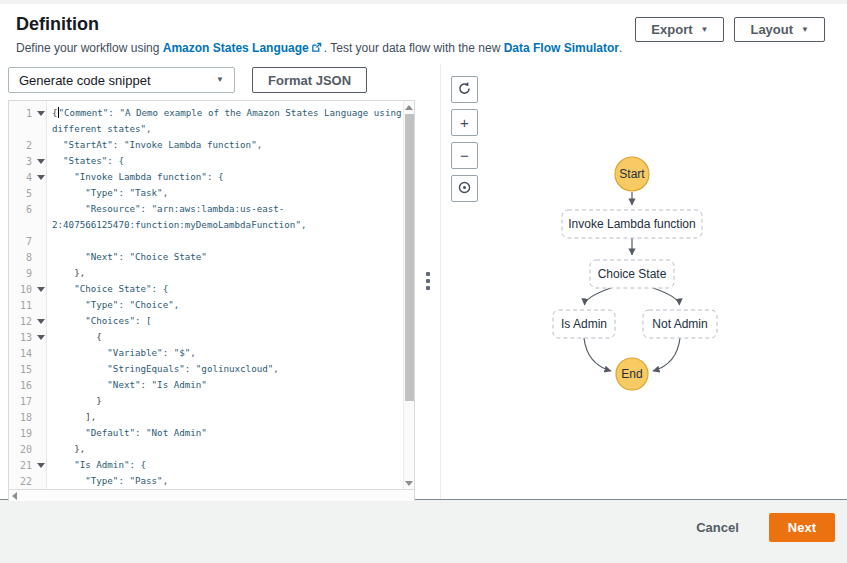 This screenshot has height=563, width=847. Describe the element at coordinates (424, 34) in the screenshot. I see `header: Definition Define your workflow using Am…` at that location.